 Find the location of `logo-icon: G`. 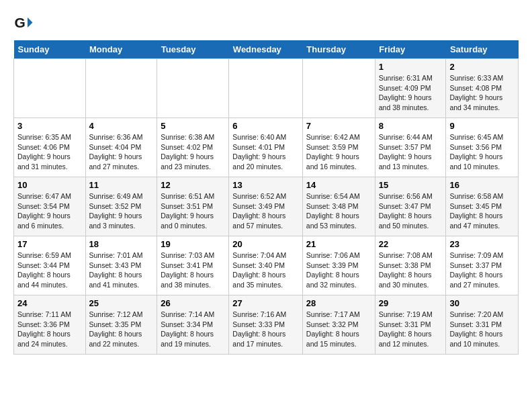

logo-icon: G is located at coordinates (24, 24).